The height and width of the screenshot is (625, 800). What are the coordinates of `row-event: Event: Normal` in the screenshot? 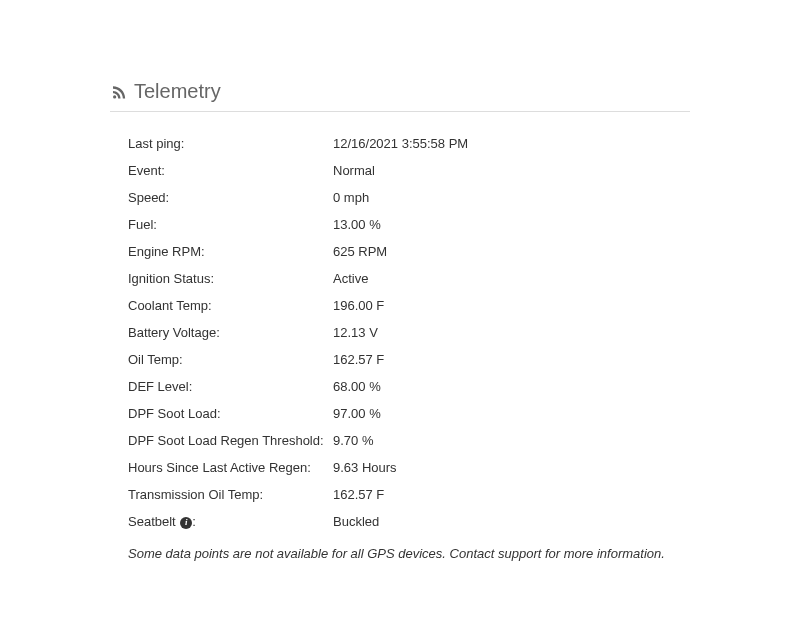 It's located at (409, 170).